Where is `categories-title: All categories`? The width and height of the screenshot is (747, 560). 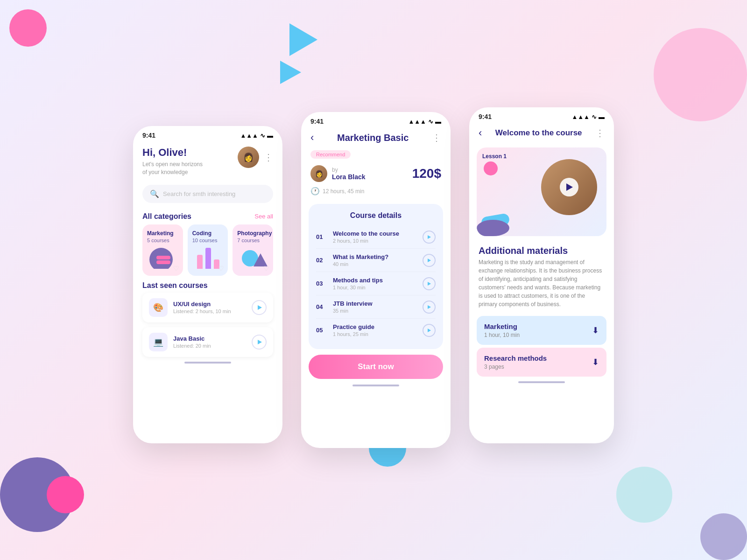
categories-title: All categories is located at coordinates (167, 217).